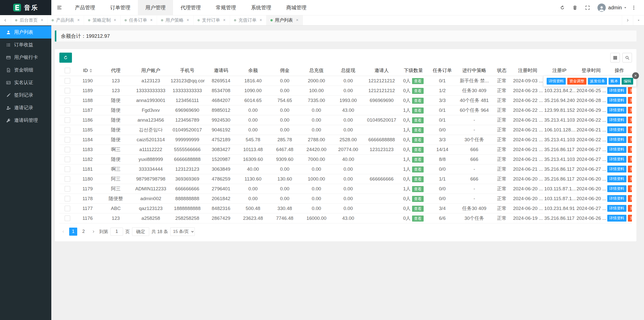 The width and height of the screenshot is (644, 320). I want to click on sidebar-item: 用户列表, so click(26, 32).